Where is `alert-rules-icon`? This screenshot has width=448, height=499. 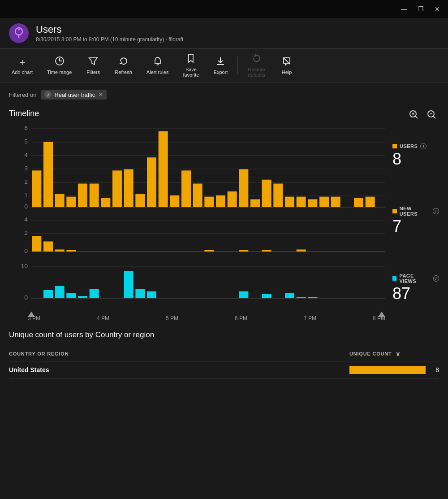
alert-rules-icon is located at coordinates (158, 62).